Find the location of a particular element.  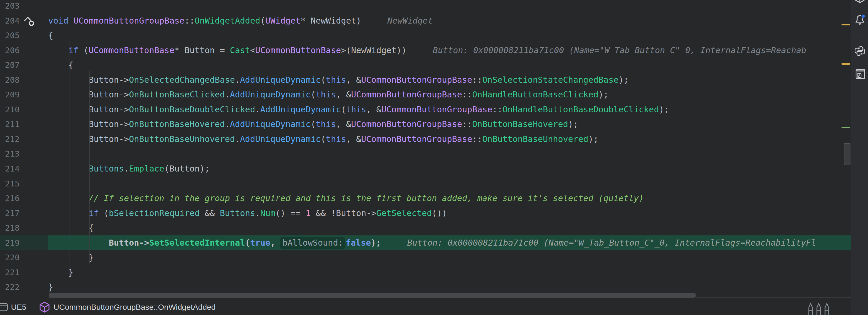

toolbar-separator is located at coordinates (860, 36).